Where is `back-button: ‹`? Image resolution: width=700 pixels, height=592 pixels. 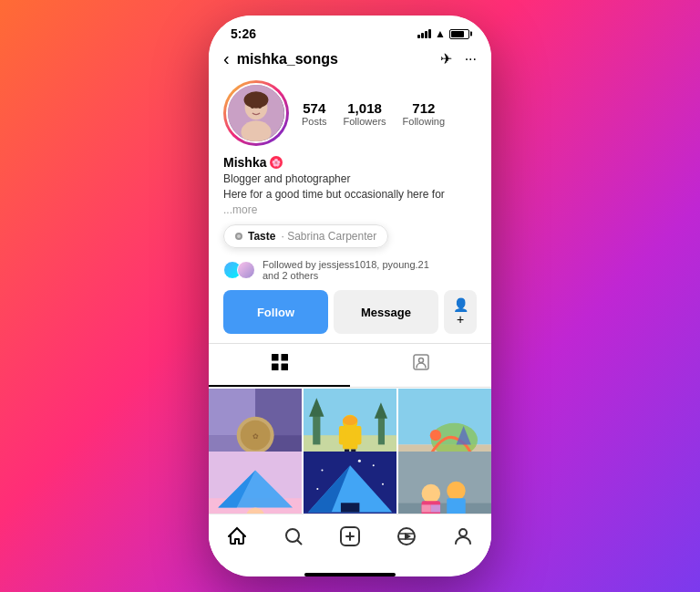 back-button: ‹ is located at coordinates (226, 58).